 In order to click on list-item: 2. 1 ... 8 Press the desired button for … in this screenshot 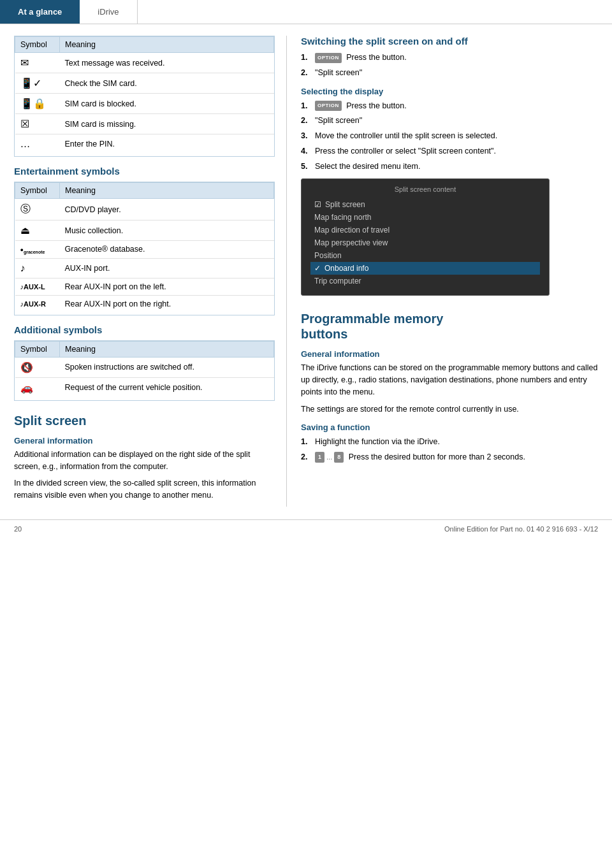, I will do `click(449, 458)`.